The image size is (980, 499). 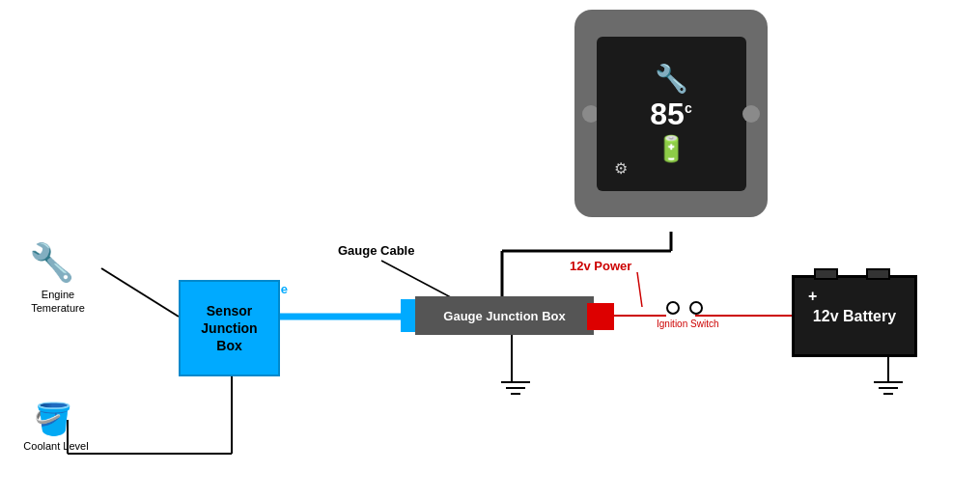 I want to click on sensor-junction-box: SensorJunctionBox, so click(x=230, y=328).